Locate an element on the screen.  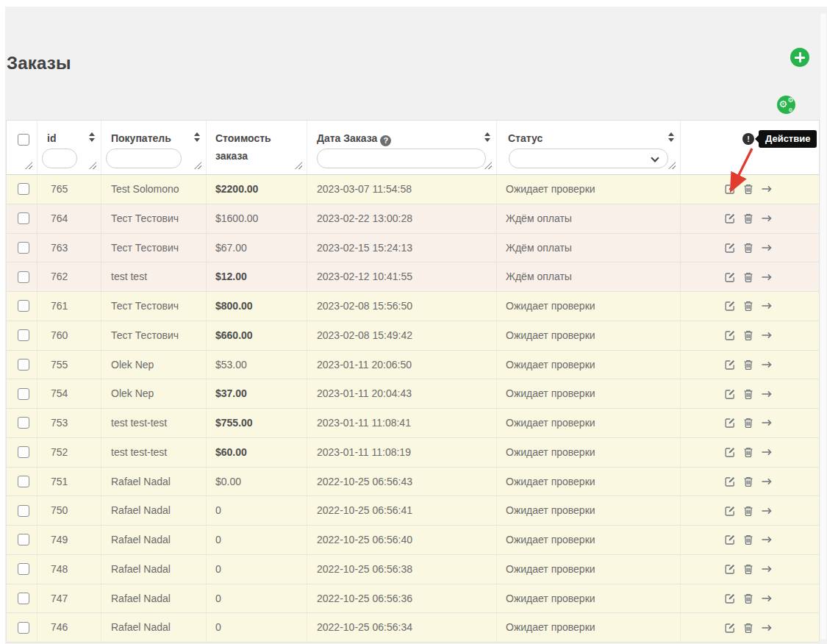
add-order-button is located at coordinates (800, 57).